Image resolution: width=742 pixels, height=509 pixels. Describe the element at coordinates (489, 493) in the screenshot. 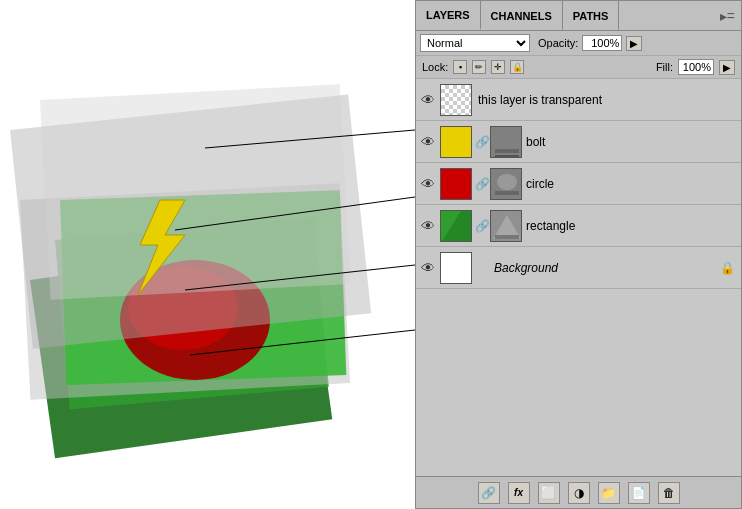

I see `link-layers-btn: 🔗` at that location.